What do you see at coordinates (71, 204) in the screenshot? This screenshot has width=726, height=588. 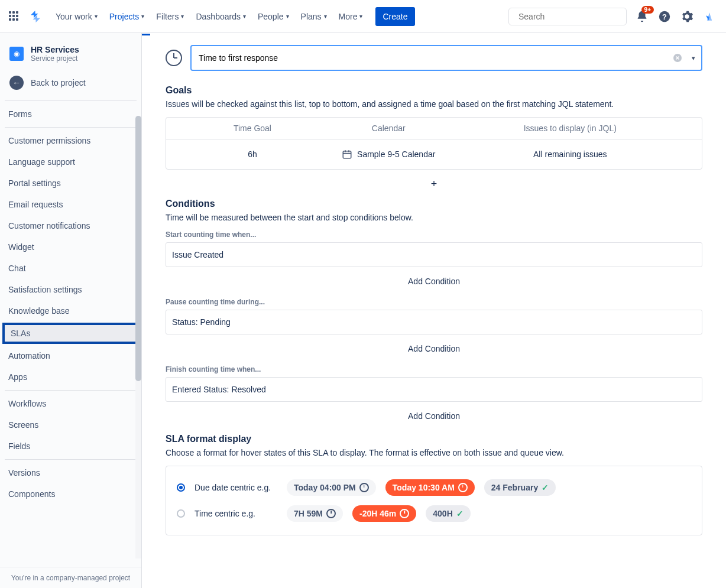 I see `sidebar-item-email-requests: Email requests` at bounding box center [71, 204].